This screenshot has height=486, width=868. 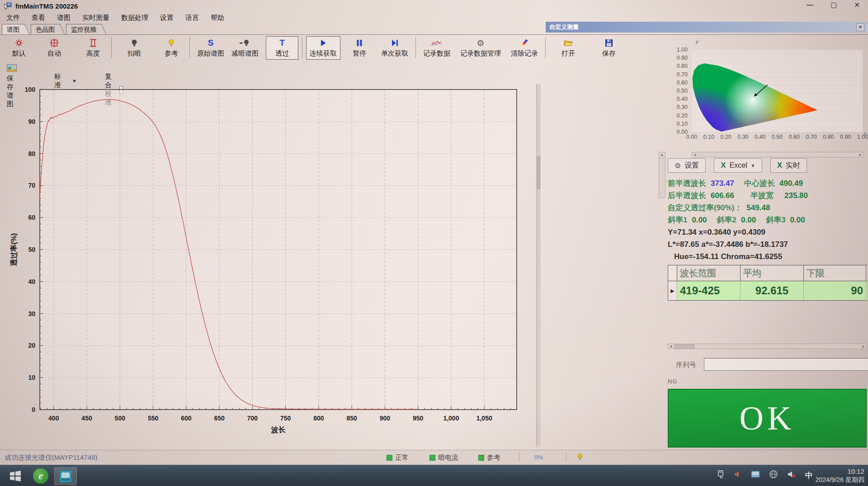 I want to click on record-data-manage-button: ⚙ 记录数据管理, so click(x=481, y=48).